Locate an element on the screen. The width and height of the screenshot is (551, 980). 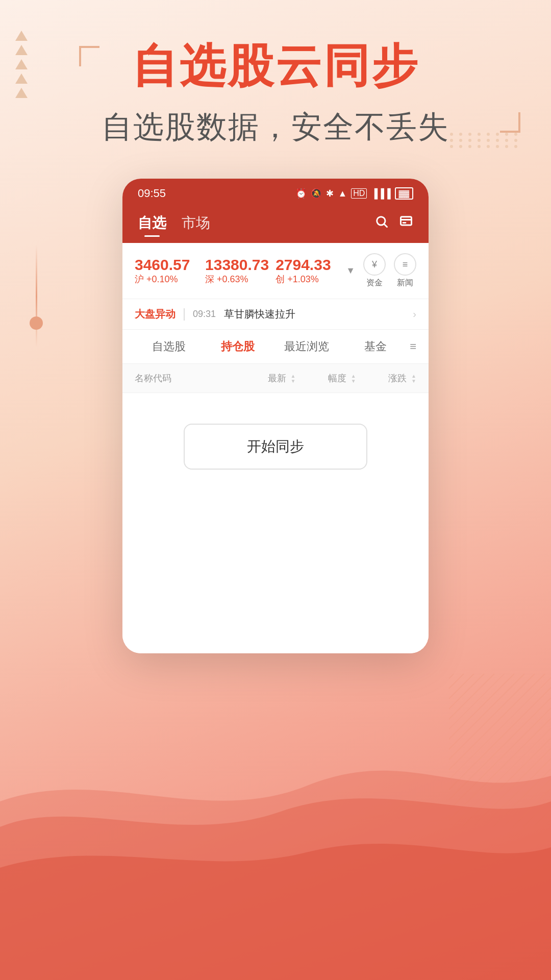
shenzhen-value: 13380.73 is located at coordinates (240, 264).